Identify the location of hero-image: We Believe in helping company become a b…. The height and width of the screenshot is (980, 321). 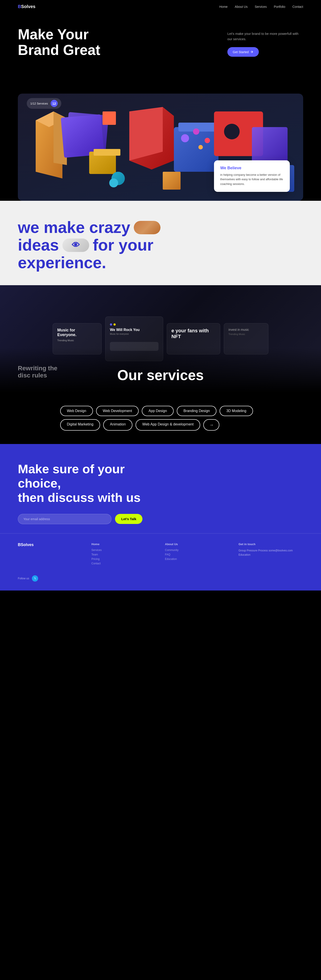
(160, 147).